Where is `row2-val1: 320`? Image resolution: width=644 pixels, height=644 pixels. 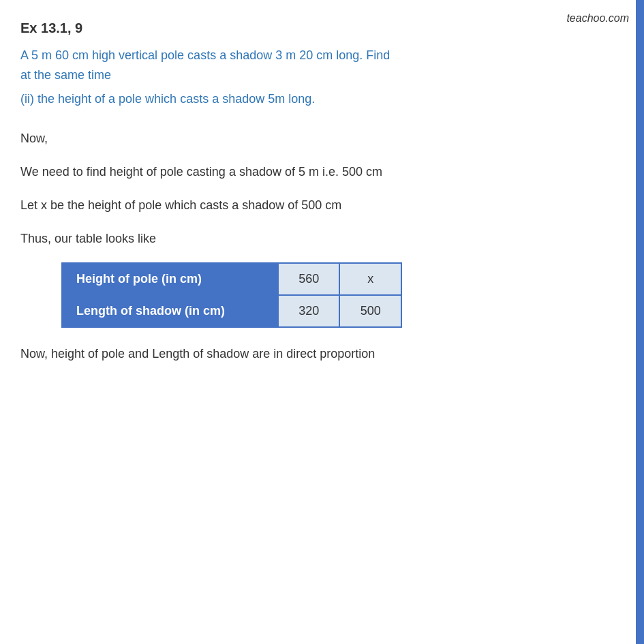
row2-val1: 320 is located at coordinates (309, 311).